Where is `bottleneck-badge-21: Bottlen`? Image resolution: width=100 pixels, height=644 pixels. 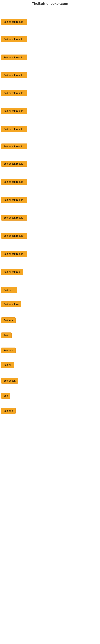
bottleneck-badge-21: Bottlen is located at coordinates (7, 365).